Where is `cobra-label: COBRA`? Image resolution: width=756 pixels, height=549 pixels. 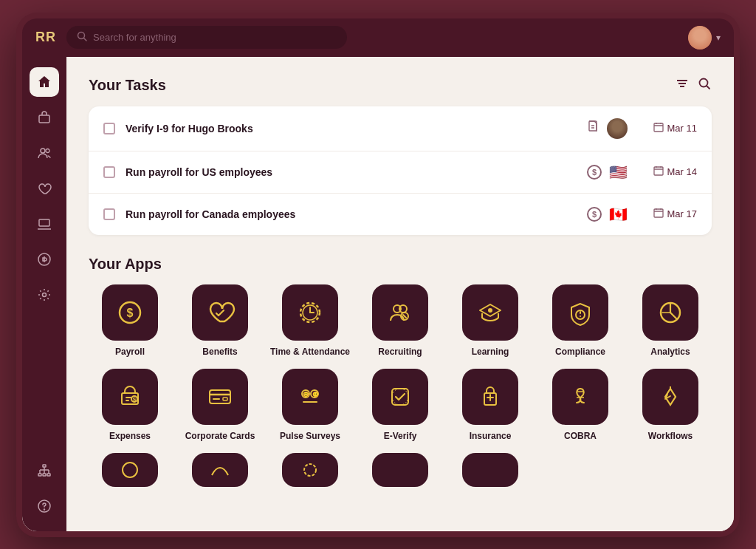
cobra-label: COBRA is located at coordinates (580, 436).